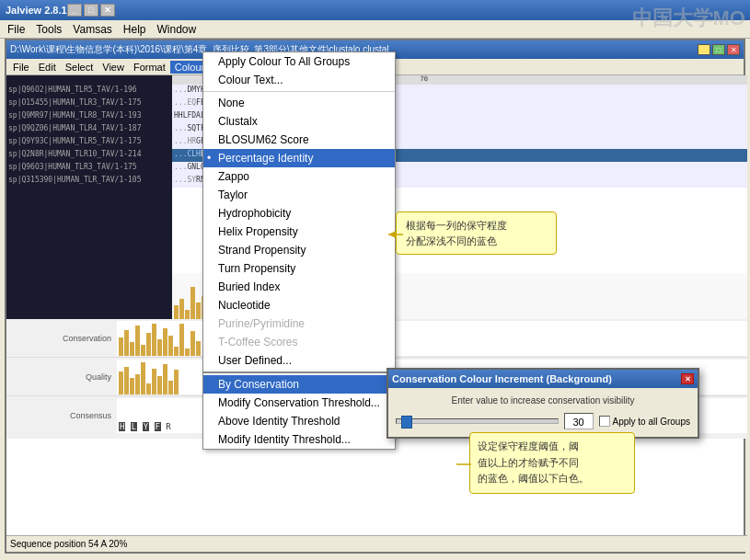 The height and width of the screenshot is (560, 750). Describe the element at coordinates (645, 421) in the screenshot. I see `dialog-checkbox-label: Apply to all Groups` at that location.